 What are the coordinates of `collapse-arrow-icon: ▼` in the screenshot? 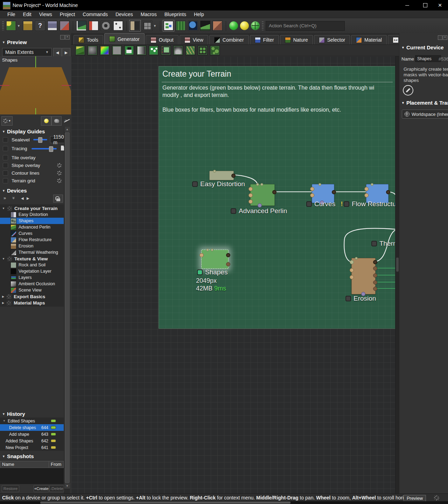 It's located at (4, 209).